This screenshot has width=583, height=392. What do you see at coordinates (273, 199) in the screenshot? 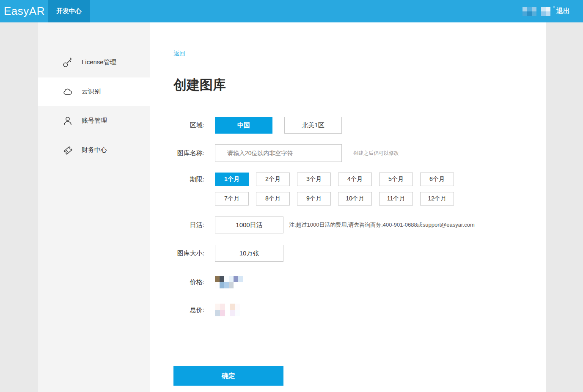
I see `duration-option-8: 8个月` at bounding box center [273, 199].